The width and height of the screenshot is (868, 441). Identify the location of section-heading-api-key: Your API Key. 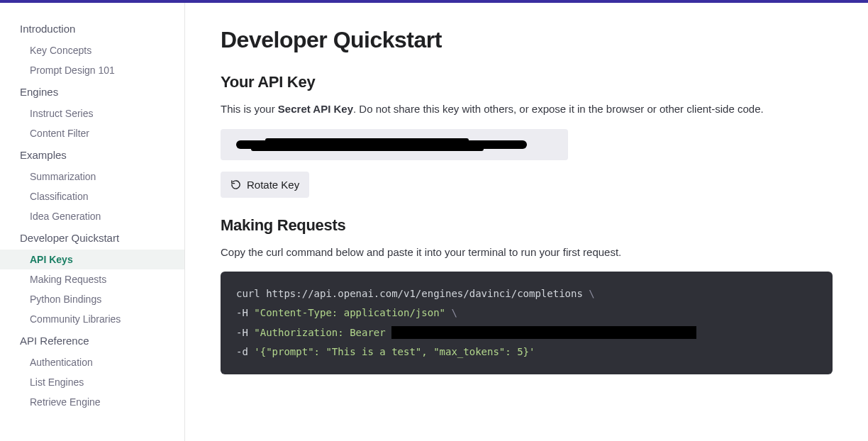
(526, 82).